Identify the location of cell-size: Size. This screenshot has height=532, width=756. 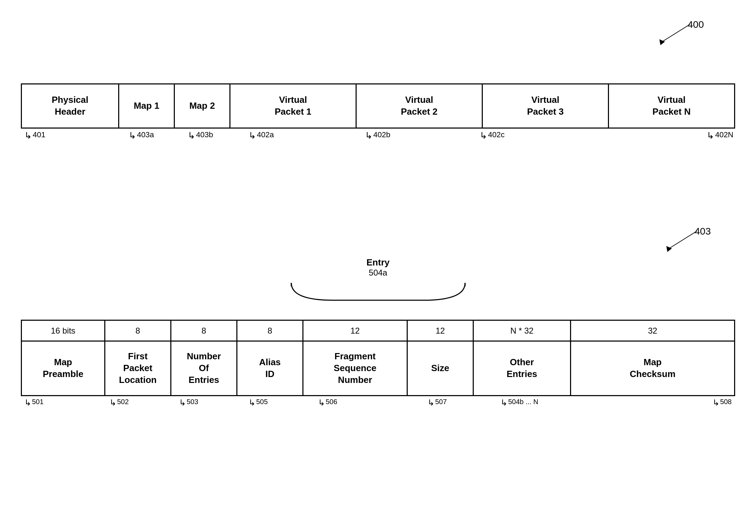
(441, 368).